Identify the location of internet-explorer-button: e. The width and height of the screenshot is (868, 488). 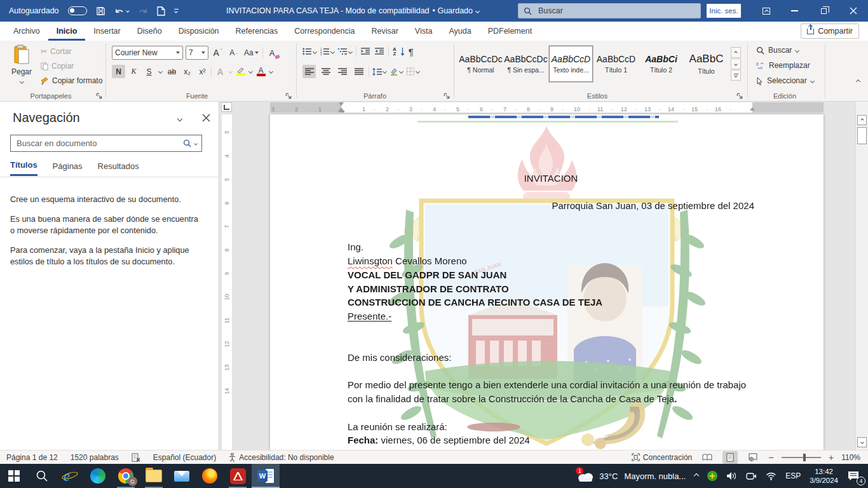
(70, 476).